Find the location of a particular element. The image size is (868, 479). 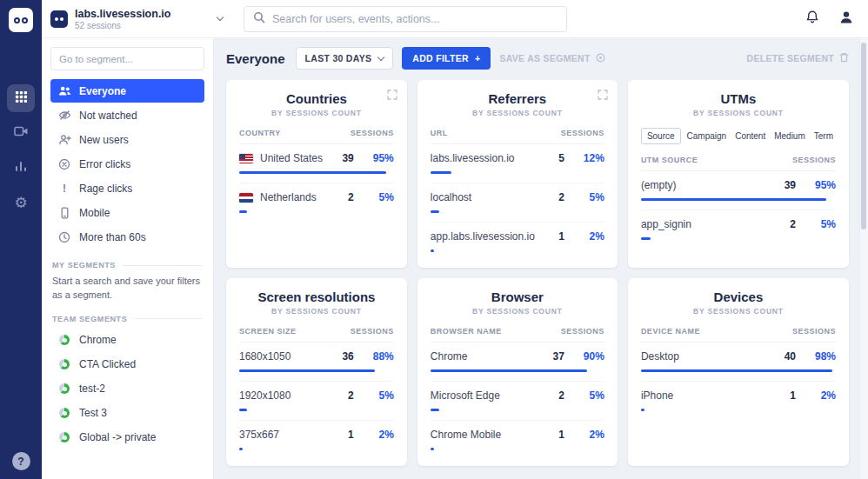

sidebar-item-test-3: Test 3 is located at coordinates (127, 414).